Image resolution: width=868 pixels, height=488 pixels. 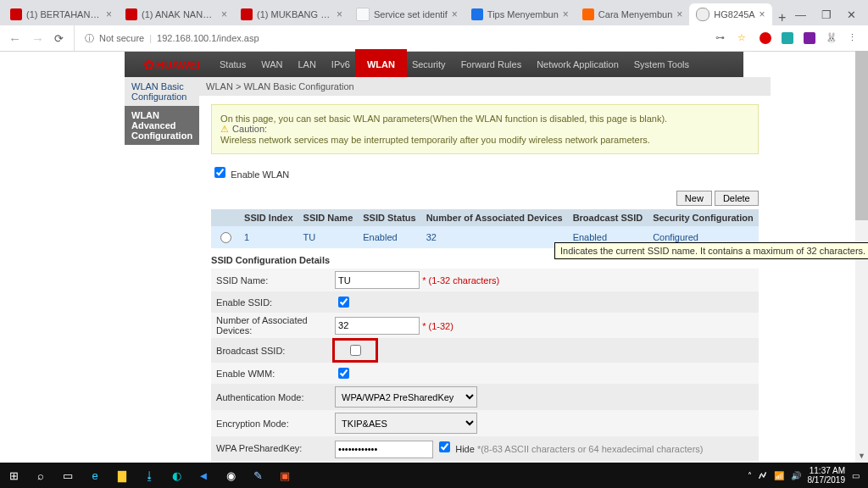 I want to click on browser-tab-active: HG8245A×, so click(x=731, y=14).